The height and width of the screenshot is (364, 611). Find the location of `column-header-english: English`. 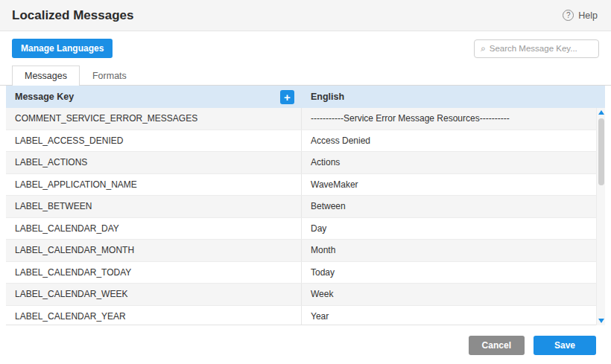

column-header-english: English is located at coordinates (453, 97).